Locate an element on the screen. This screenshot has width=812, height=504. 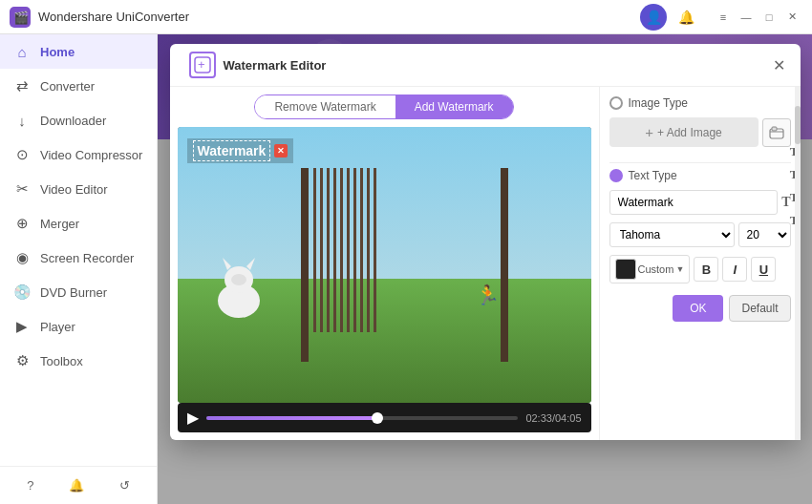
font-size-select: 20 12 14 16 18 24 is located at coordinates (764, 235).